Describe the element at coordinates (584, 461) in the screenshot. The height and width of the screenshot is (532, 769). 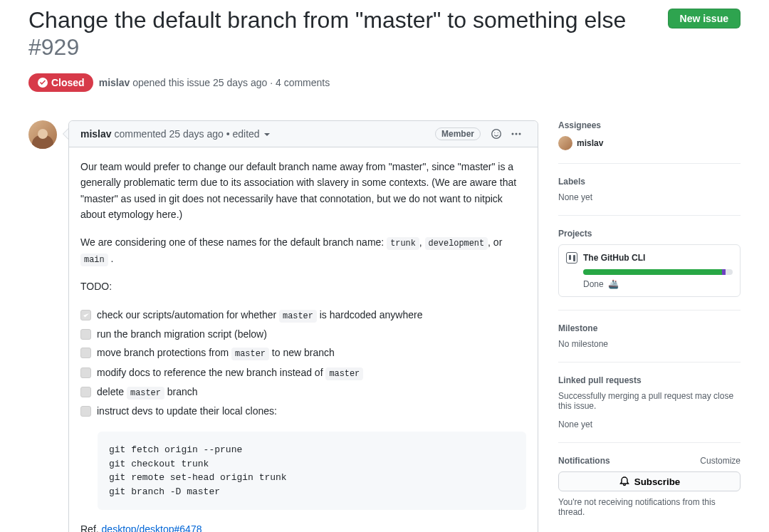
I see `notifications-heading: Notifications` at that location.